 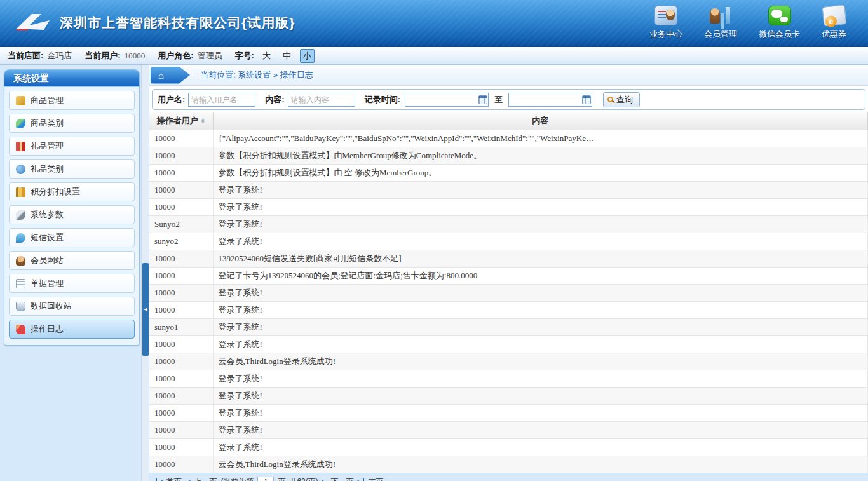 What do you see at coordinates (20, 238) in the screenshot?
I see `sms-icon` at bounding box center [20, 238].